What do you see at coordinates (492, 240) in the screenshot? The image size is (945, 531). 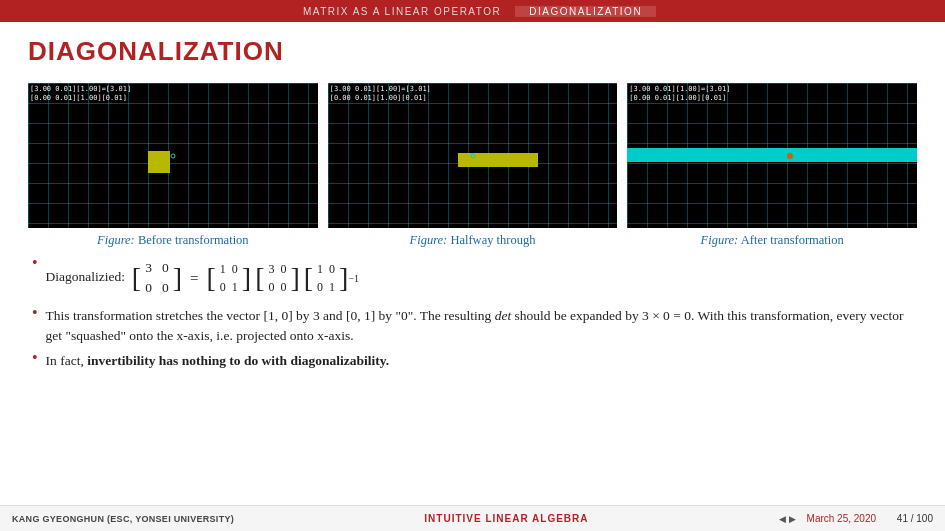 I see `figure-caption-text-halfway: Halfway through` at bounding box center [492, 240].